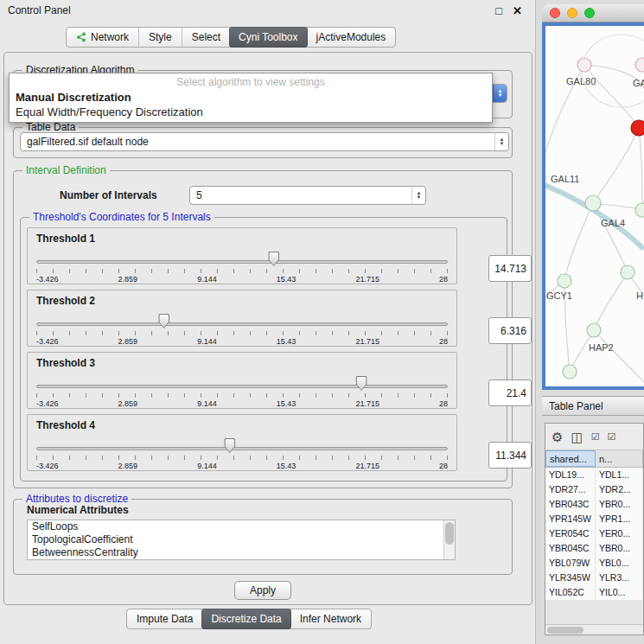 The height and width of the screenshot is (644, 644). Describe the element at coordinates (571, 519) in the screenshot. I see `cell-shared-name: YPR145W` at that location.